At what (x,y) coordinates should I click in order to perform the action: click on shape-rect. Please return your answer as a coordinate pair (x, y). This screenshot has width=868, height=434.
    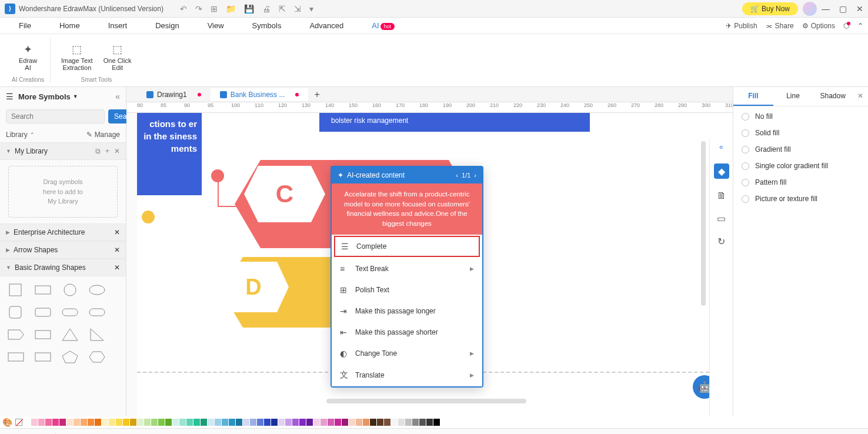
    Looking at the image, I should click on (43, 290).